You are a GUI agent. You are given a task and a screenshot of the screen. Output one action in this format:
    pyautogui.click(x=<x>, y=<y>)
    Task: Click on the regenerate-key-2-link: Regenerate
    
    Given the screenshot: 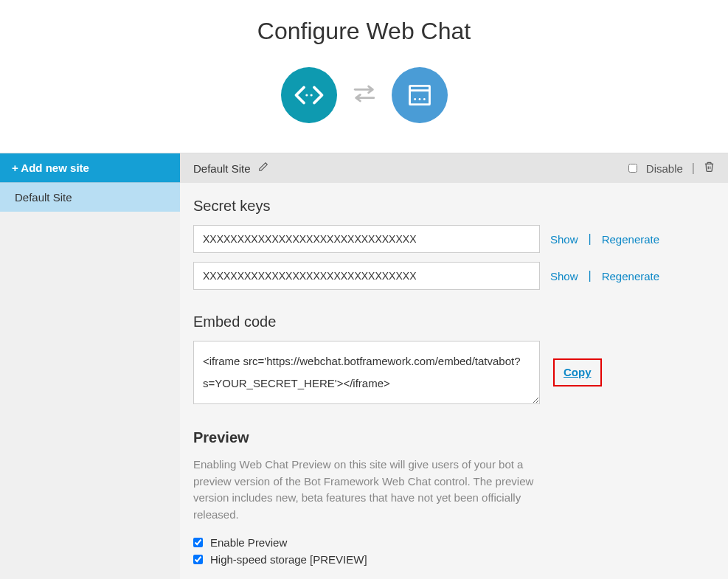 What is the action you would take?
    pyautogui.click(x=631, y=276)
    